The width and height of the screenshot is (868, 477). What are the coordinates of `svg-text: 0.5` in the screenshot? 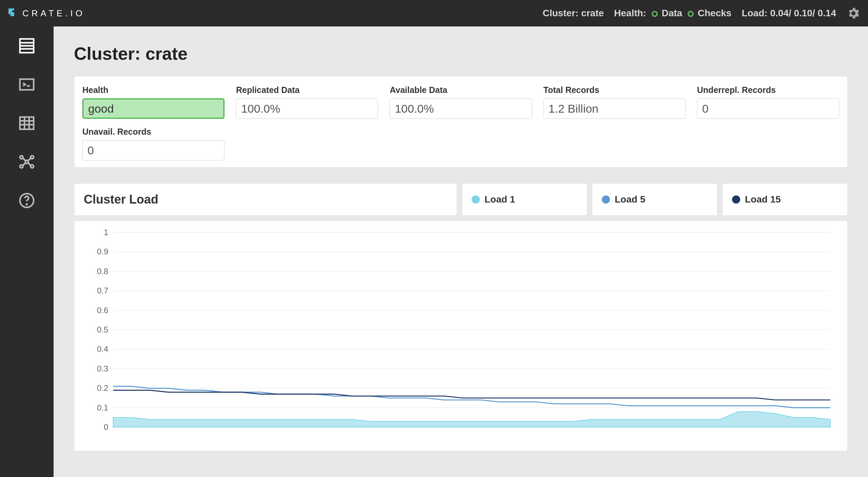 It's located at (103, 330).